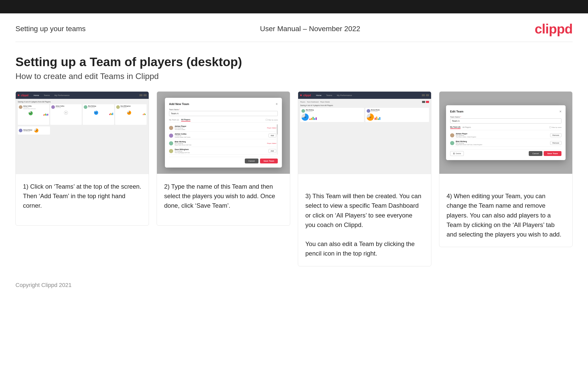  What do you see at coordinates (82, 159) in the screenshot?
I see `card-1: clippd Home Teams My Performance Saving …` at bounding box center [82, 159].